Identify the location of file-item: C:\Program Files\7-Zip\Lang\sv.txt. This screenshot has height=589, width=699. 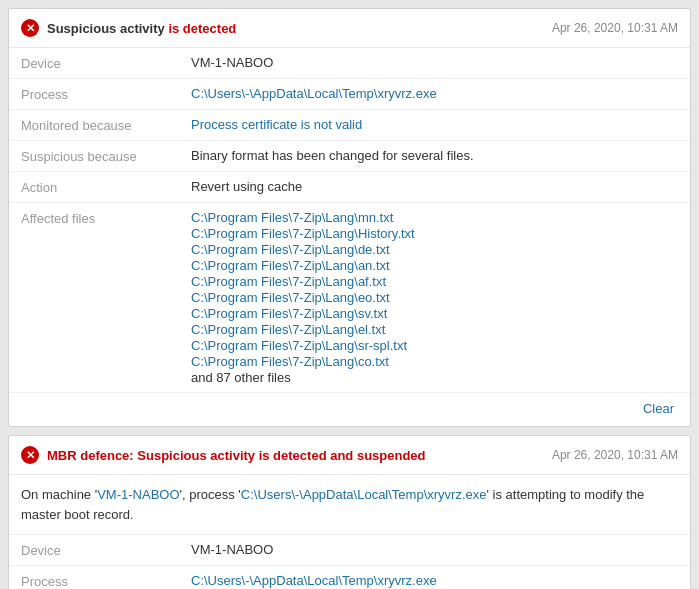
(434, 314).